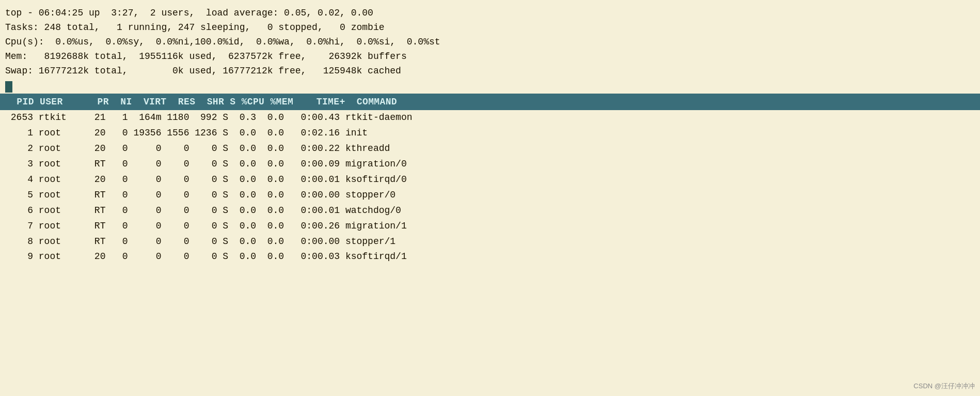  What do you see at coordinates (490, 13) in the screenshot?
I see `system-info-line-1: top - 06:04:25 up 3:27, 2 users, load av…` at bounding box center [490, 13].